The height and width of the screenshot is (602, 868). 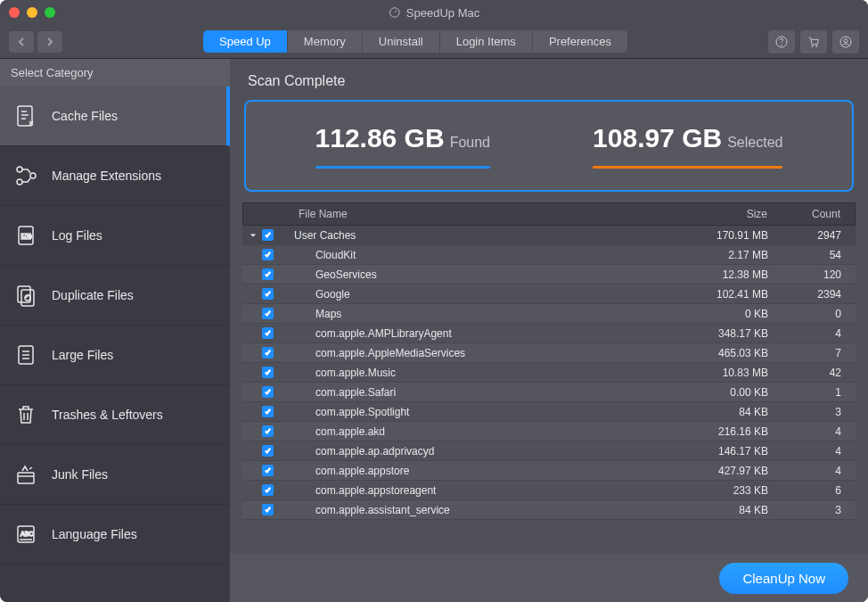 I want to click on table-row: com.apple.Safari0.00 KB1, so click(x=549, y=392).